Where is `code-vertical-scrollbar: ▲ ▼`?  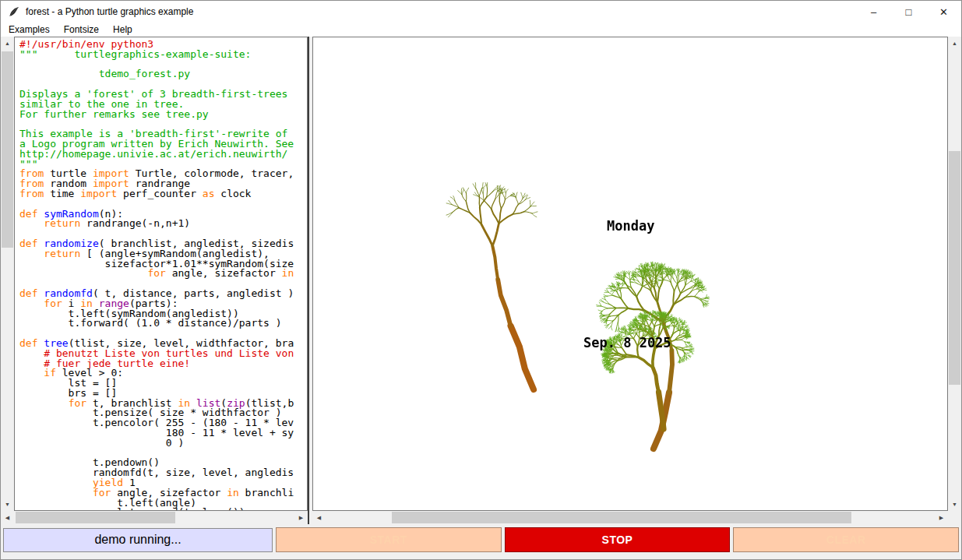 code-vertical-scrollbar: ▲ ▼ is located at coordinates (8, 274).